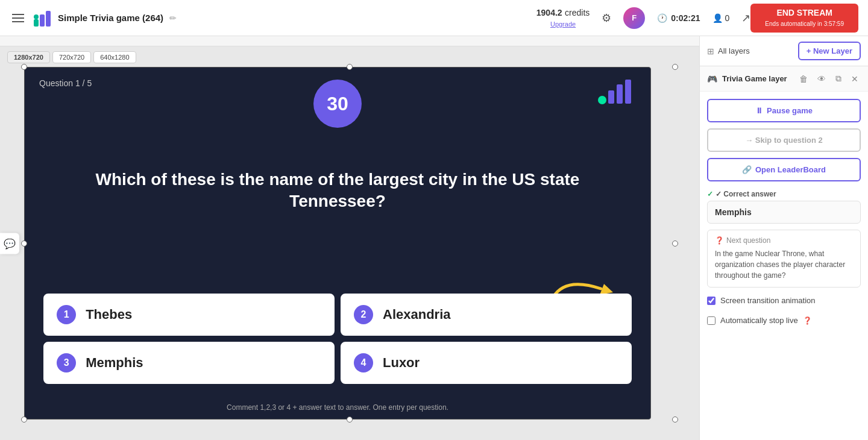  I want to click on layer-delete-button: 🗑, so click(804, 78).